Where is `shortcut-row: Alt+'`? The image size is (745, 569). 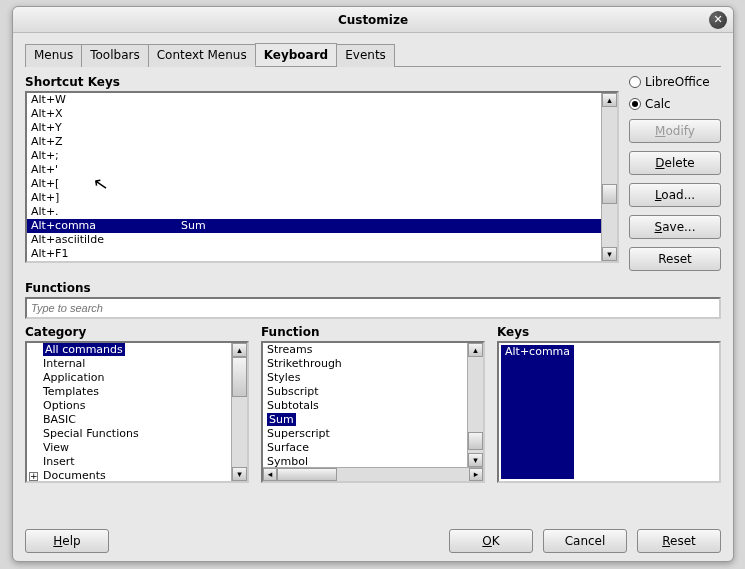
shortcut-row: Alt+' is located at coordinates (314, 170).